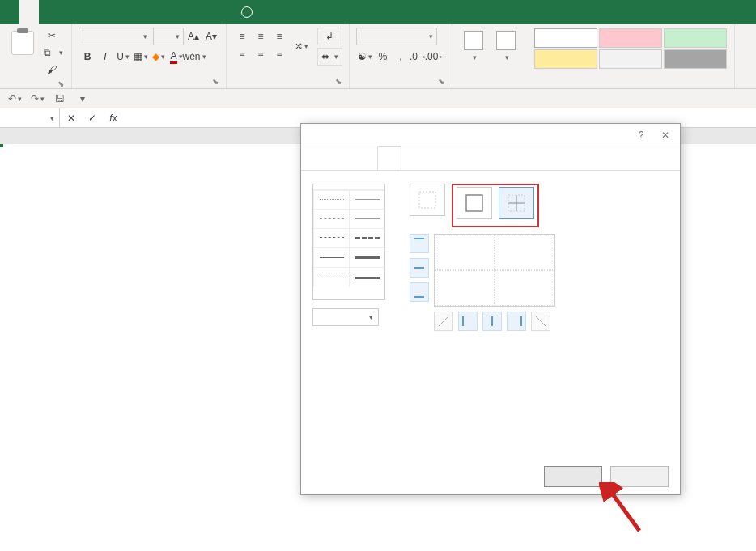  What do you see at coordinates (349, 242) in the screenshot?
I see `line-style-list` at bounding box center [349, 242].